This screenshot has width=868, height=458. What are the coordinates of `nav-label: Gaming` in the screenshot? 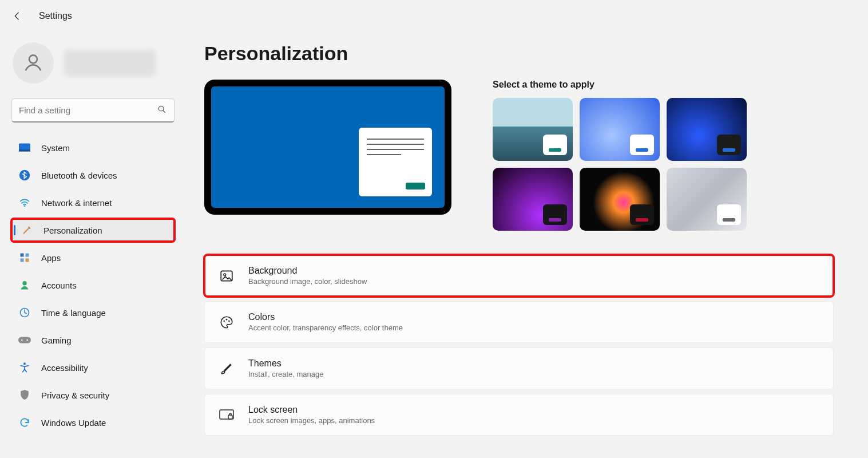 It's located at (56, 340).